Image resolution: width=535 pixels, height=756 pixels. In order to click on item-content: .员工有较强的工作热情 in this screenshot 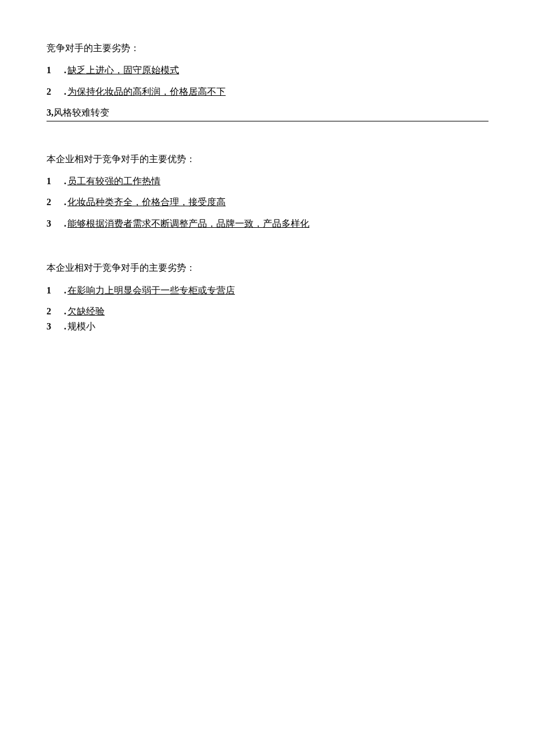, I will do `click(112, 181)`.